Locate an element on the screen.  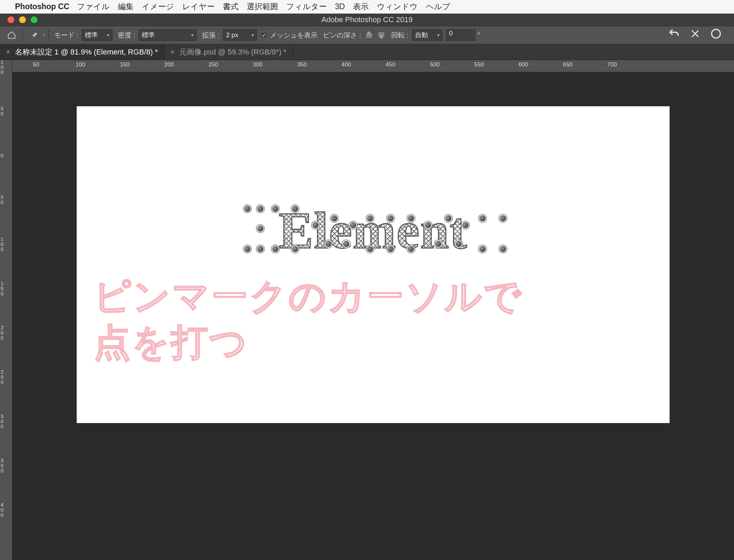
expand-label: 拡張 : is located at coordinates (211, 35).